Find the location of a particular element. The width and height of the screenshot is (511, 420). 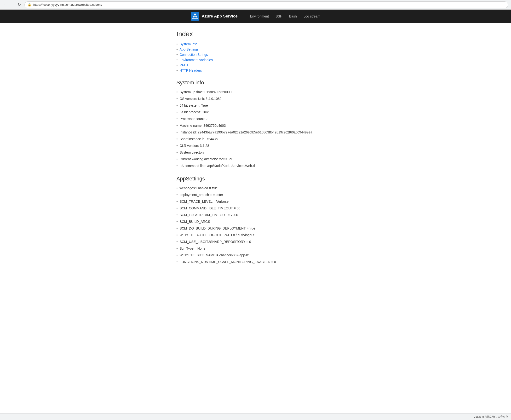

list-item: webpages:Enabled = true is located at coordinates (268, 188).